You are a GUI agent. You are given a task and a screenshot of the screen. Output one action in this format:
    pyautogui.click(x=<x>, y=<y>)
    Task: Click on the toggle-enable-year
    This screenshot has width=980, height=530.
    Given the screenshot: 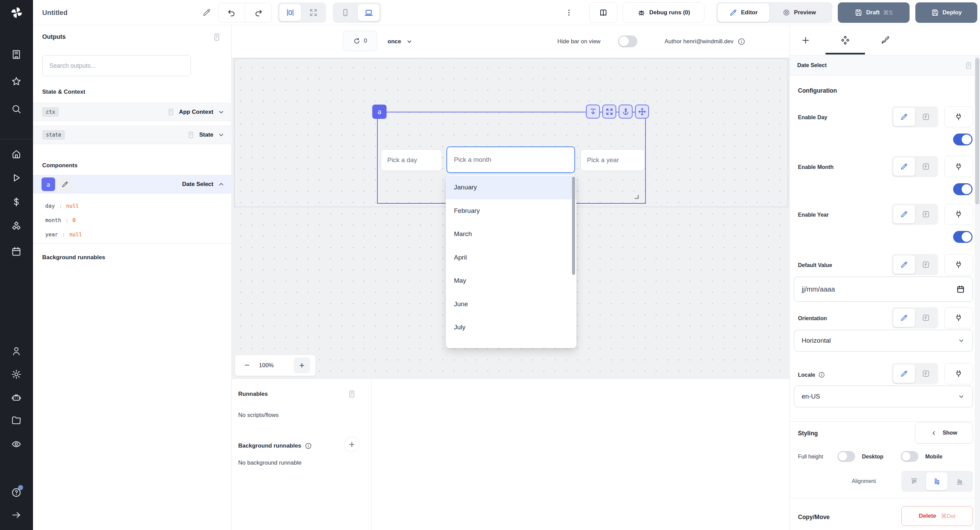 What is the action you would take?
    pyautogui.click(x=963, y=237)
    